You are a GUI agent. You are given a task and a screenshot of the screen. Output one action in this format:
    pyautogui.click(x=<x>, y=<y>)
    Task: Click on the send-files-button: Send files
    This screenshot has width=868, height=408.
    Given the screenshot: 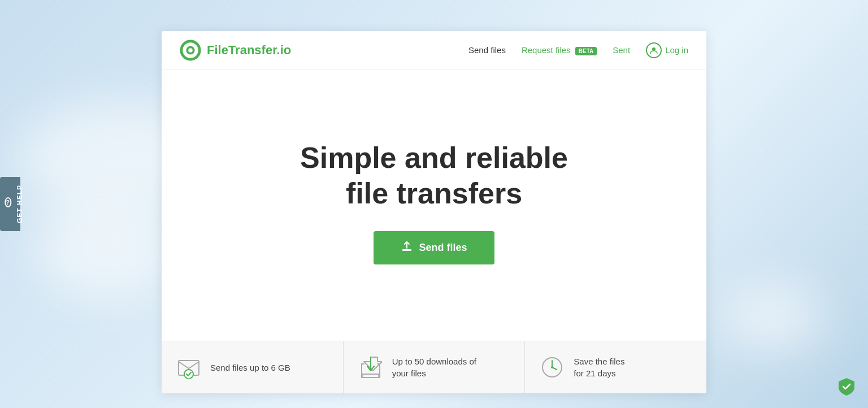 What is the action you would take?
    pyautogui.click(x=434, y=248)
    